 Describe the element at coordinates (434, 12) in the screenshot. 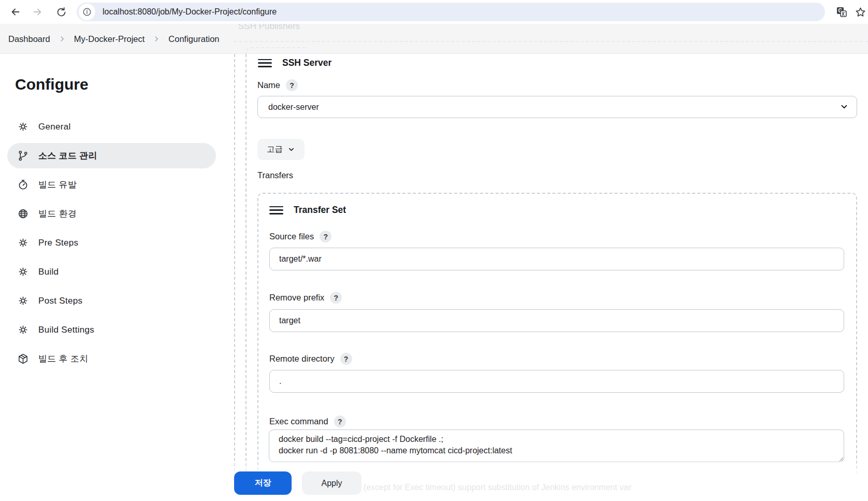

I see `browser-toolbar: localhost:8080/job/My-Docker-Project/con…` at that location.